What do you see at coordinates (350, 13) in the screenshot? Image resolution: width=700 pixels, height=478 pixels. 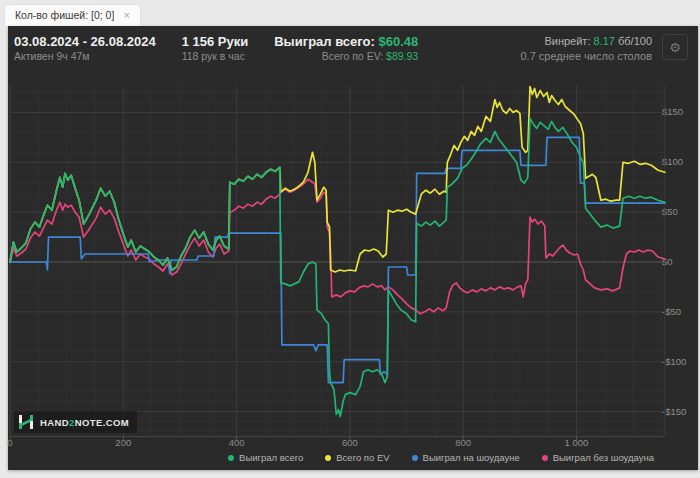 I see `tab-bar: Кол-во фишей: [0; 0] ×` at bounding box center [350, 13].